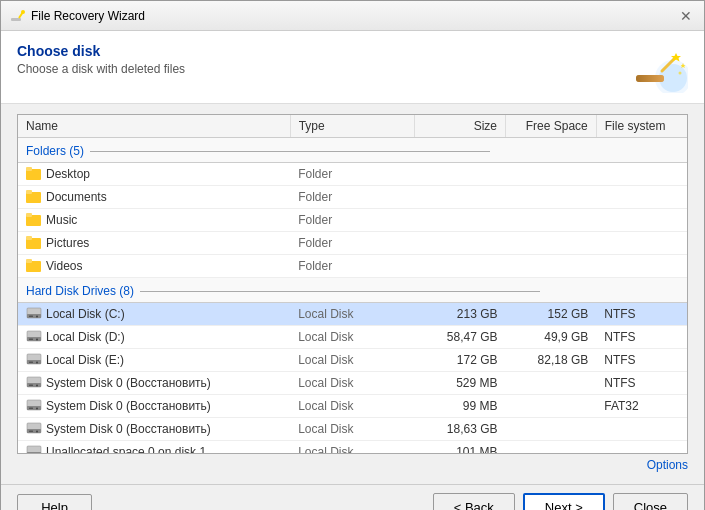 The height and width of the screenshot is (510, 705). What do you see at coordinates (352, 198) in the screenshot?
I see `table-row: DocumentsFolder` at bounding box center [352, 198].